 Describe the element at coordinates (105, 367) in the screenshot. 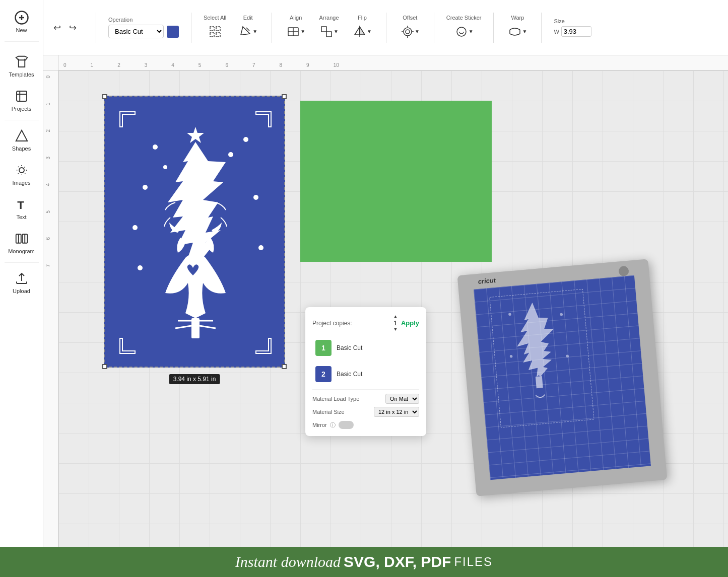

I see `handle-bottom-left` at that location.